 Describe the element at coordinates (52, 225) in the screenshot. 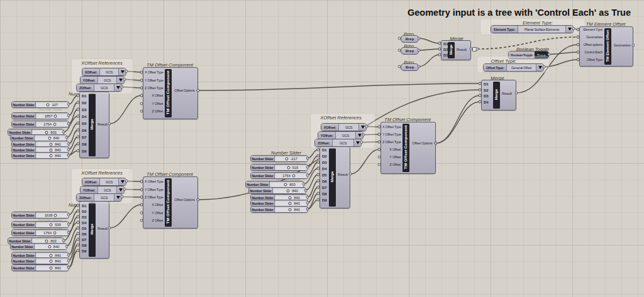

I see `slider-track: 539` at that location.